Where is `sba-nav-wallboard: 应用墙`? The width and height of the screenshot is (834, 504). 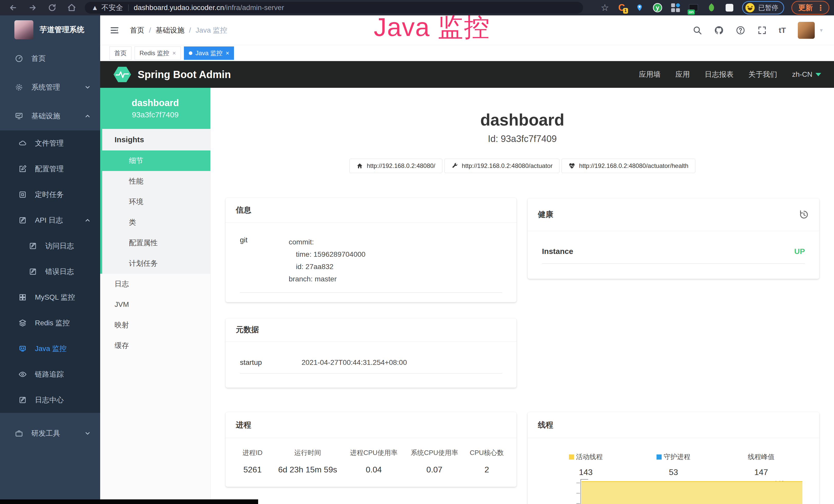
sba-nav-wallboard: 应用墙 is located at coordinates (650, 74).